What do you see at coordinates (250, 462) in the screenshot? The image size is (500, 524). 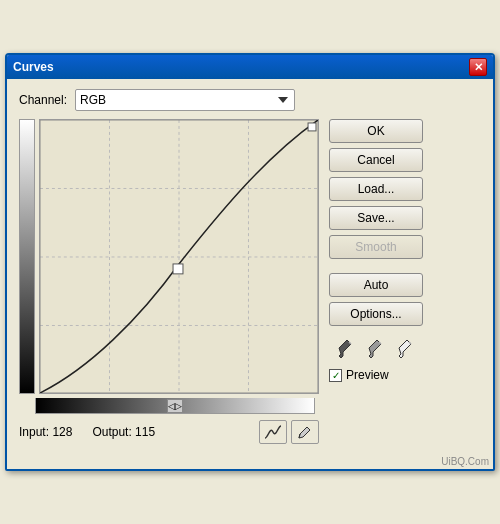 I see `watermark: UiBQ.Com` at bounding box center [250, 462].